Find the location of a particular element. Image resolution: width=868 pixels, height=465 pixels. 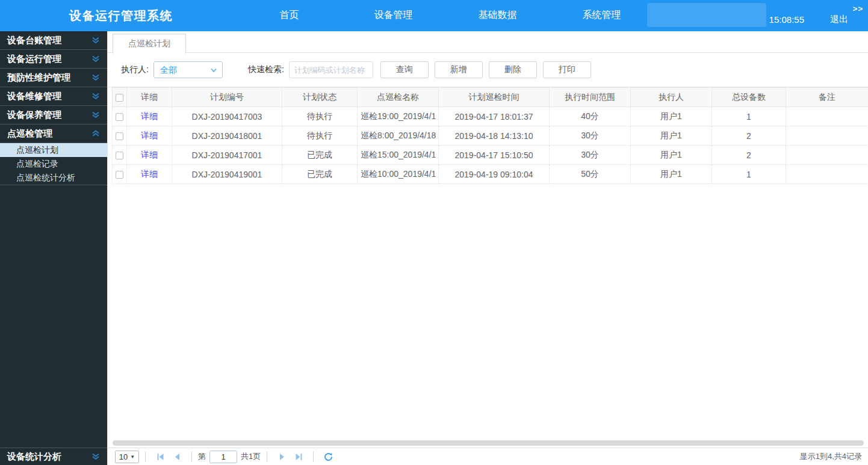

first-page-button is located at coordinates (160, 457).